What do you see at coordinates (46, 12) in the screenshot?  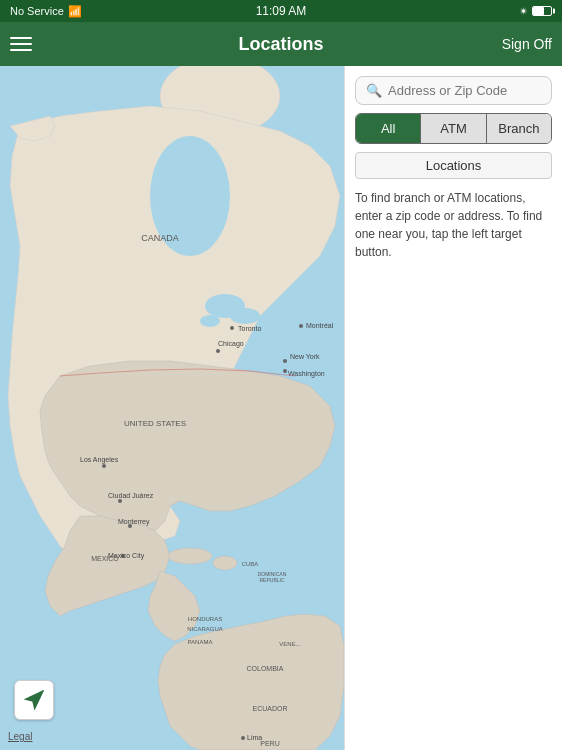 I see `status-left: No Service 📶` at bounding box center [46, 12].